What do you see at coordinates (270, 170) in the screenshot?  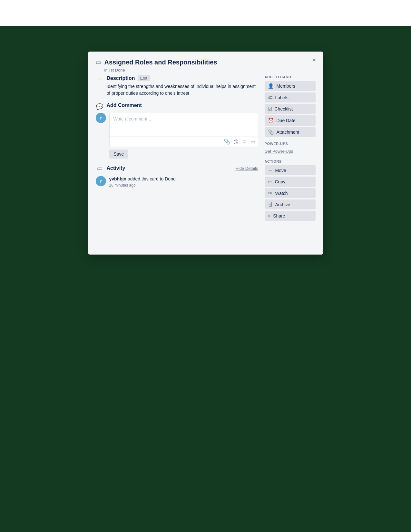 I see `move-icon: →` at bounding box center [270, 170].